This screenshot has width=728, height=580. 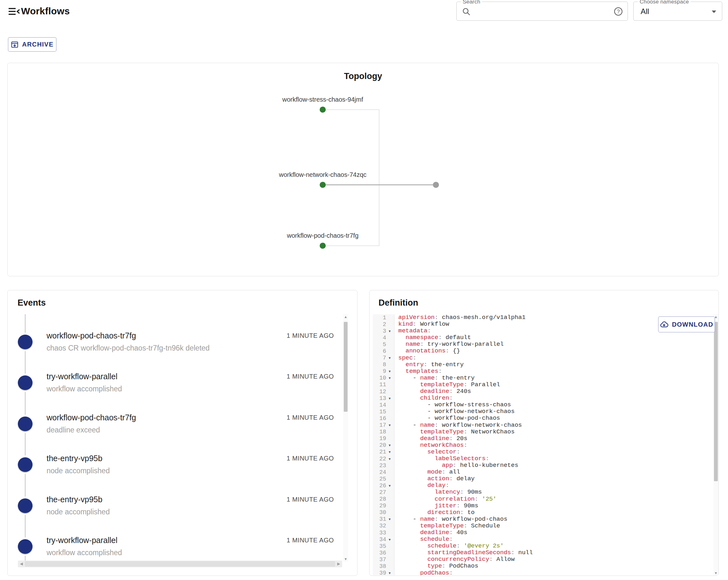 What do you see at coordinates (554, 519) in the screenshot?
I see `code-line: - name: workflow-pod-chaos` at bounding box center [554, 519].